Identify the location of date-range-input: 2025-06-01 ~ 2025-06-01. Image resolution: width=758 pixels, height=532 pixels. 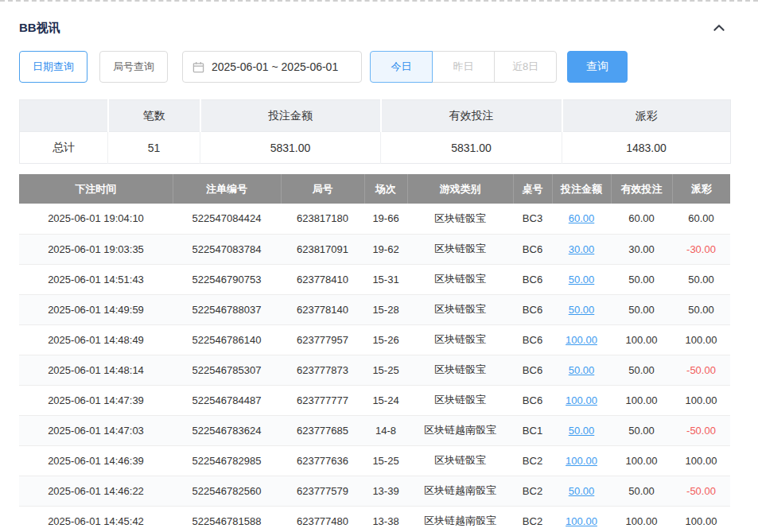
(272, 67).